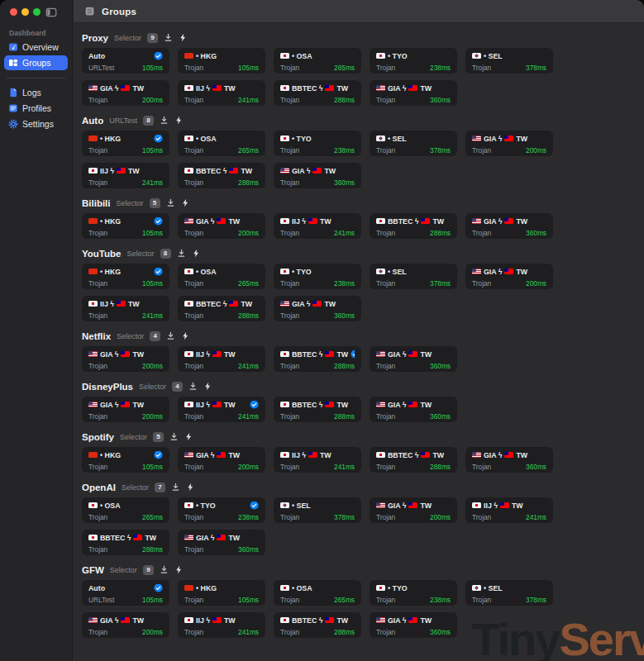  I want to click on sidebar-item-logs: Logs, so click(36, 93).